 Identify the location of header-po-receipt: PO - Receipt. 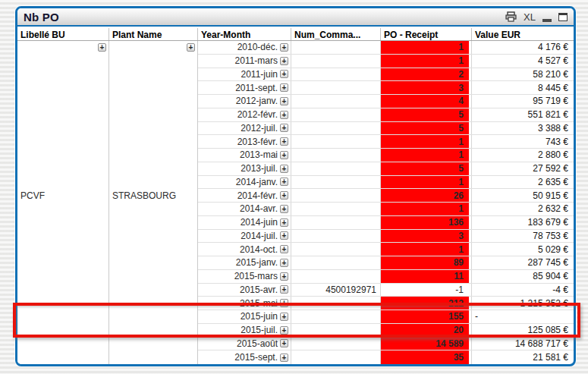
(426, 34).